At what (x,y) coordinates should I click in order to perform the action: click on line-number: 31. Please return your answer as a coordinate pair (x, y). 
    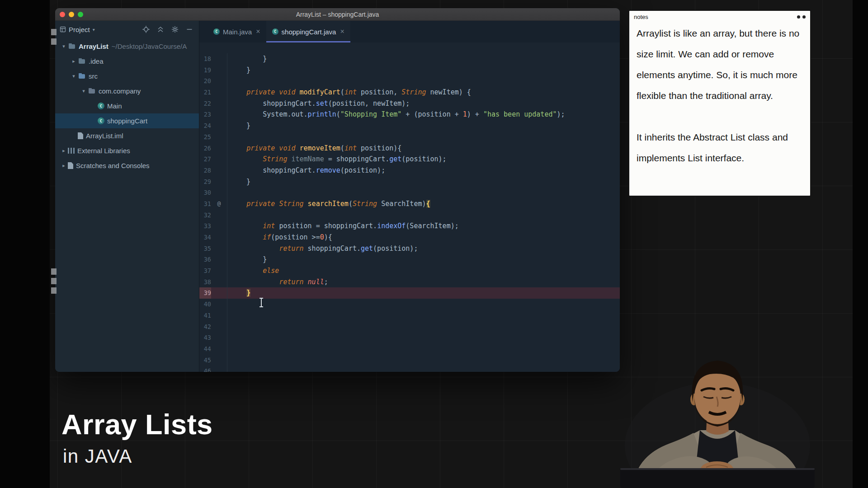
    Looking at the image, I should click on (205, 204).